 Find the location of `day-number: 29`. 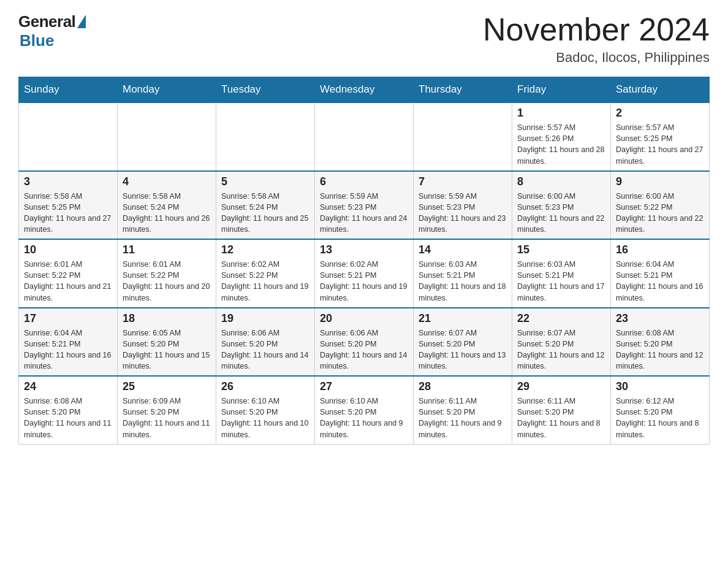

day-number: 29 is located at coordinates (561, 386).